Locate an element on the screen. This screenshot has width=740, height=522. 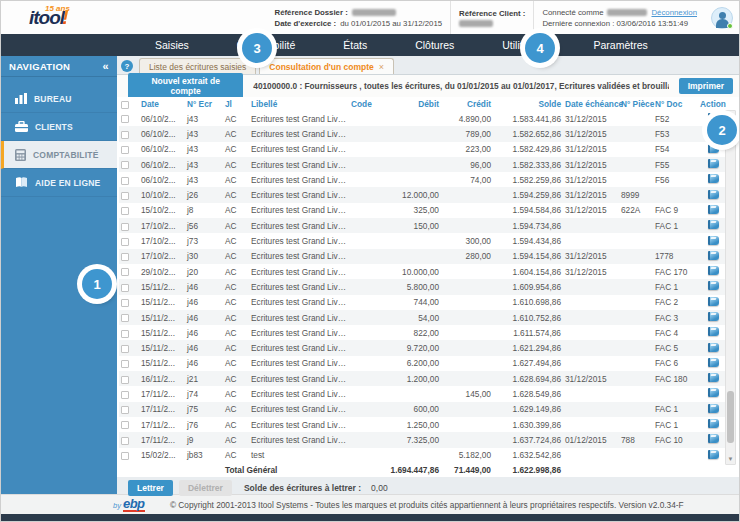
col-echeance: Date échéance is located at coordinates (591, 104).